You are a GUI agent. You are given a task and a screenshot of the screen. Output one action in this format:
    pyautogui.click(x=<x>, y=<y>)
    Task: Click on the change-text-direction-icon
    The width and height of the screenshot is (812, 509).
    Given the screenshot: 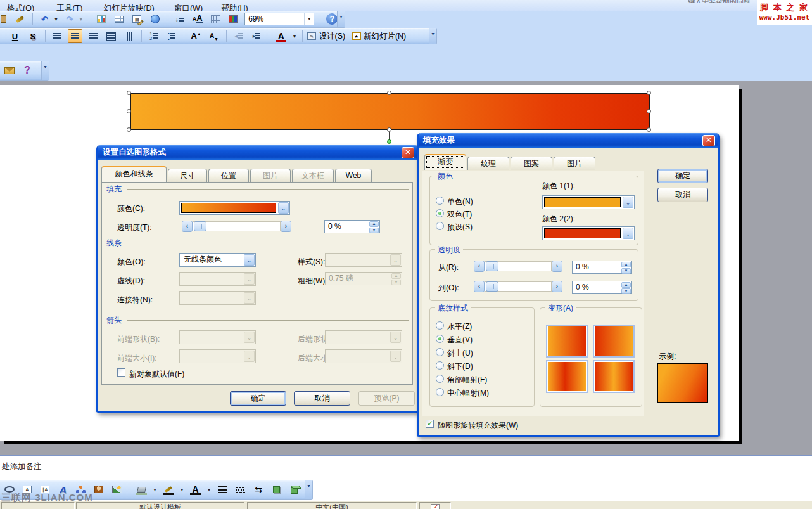 What is the action you would take?
    pyautogui.click(x=129, y=36)
    